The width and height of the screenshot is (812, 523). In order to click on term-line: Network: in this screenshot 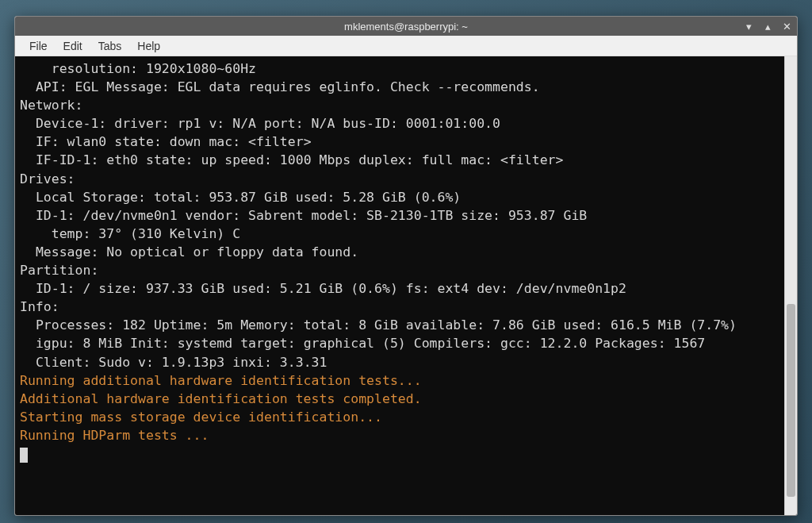, I will do `click(406, 105)`.